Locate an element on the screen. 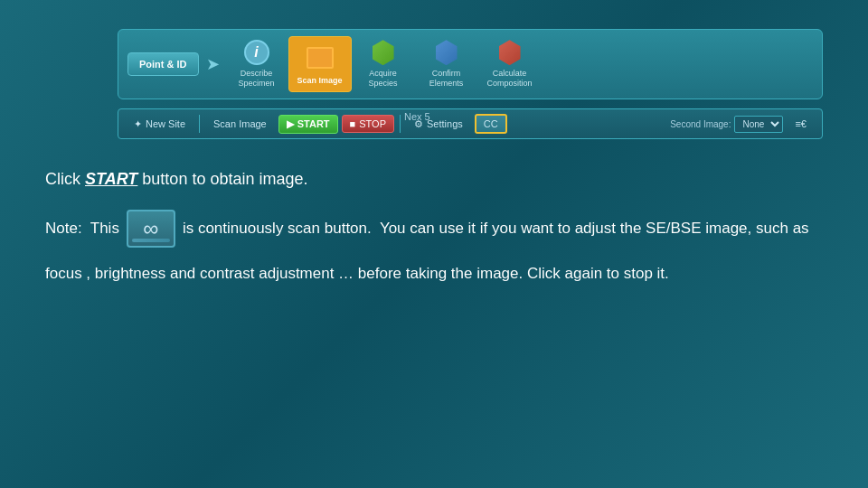 This screenshot has height=488, width=868. point-id-label: Point & ID is located at coordinates (163, 64).